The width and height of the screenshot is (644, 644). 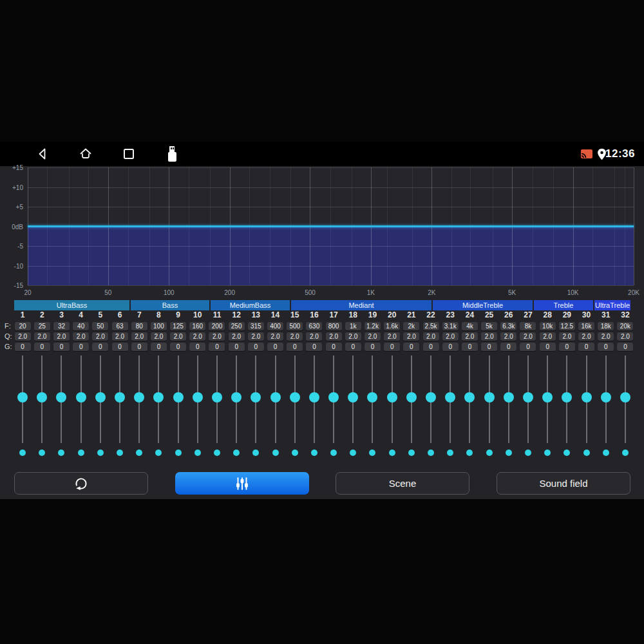 I want to click on frequency-value-chip: 5k, so click(x=489, y=326).